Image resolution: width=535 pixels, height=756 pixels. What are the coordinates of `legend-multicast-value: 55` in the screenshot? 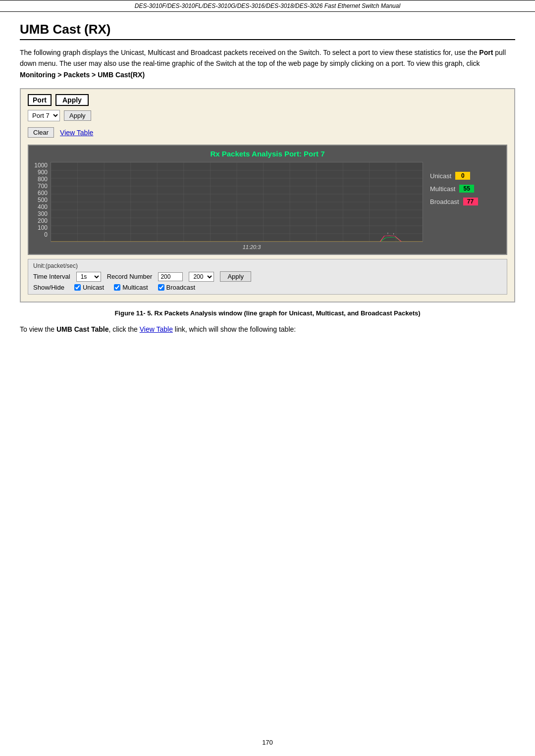 It's located at (467, 189).